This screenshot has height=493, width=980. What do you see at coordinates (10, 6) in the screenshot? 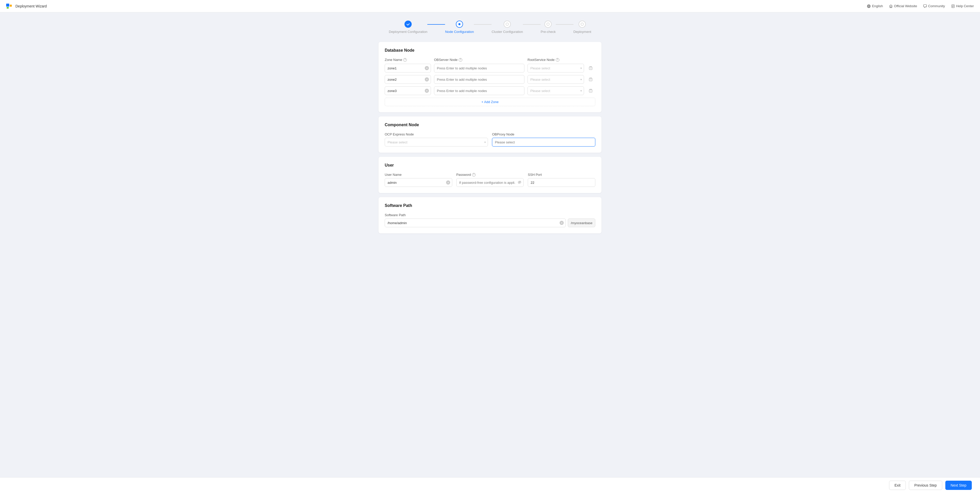
I see `logo-icon` at bounding box center [10, 6].